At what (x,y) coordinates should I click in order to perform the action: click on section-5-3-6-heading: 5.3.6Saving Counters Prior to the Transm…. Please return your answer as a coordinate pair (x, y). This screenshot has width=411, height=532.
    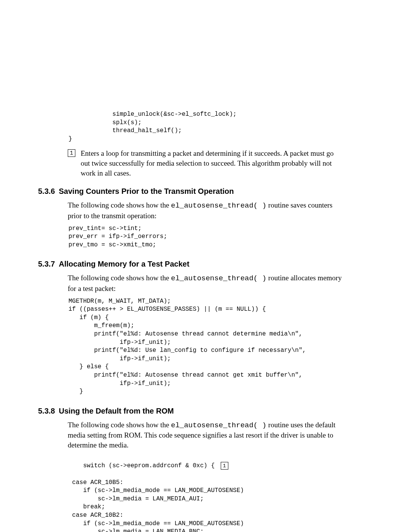
    Looking at the image, I should click on (206, 191).